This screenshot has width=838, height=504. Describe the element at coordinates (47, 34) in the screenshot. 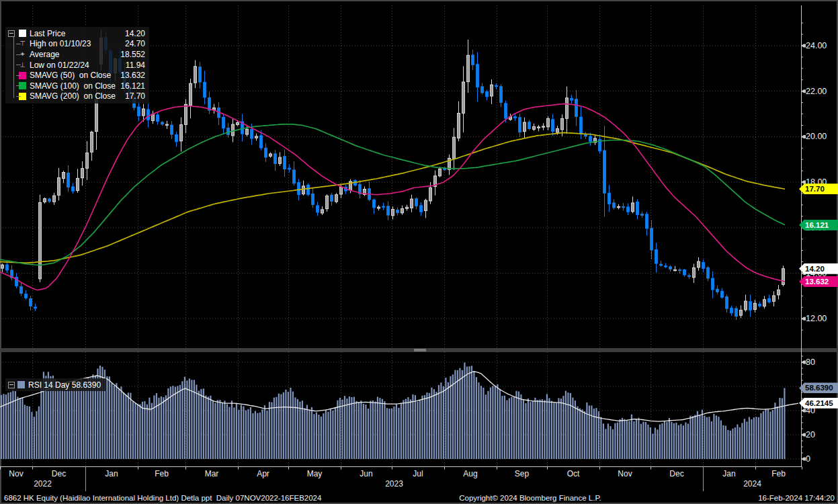

I see `legend-label-last-price: Last Price` at that location.